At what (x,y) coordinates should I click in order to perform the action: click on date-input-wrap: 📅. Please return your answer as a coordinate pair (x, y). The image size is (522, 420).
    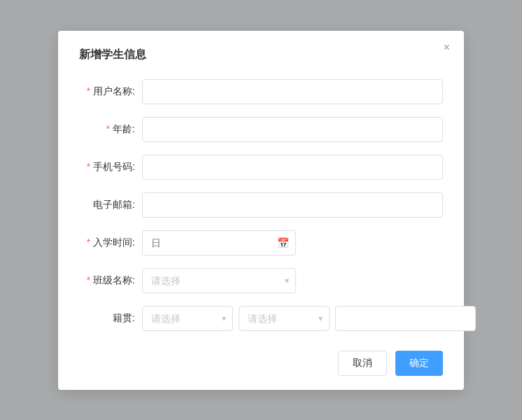
    Looking at the image, I should click on (219, 243).